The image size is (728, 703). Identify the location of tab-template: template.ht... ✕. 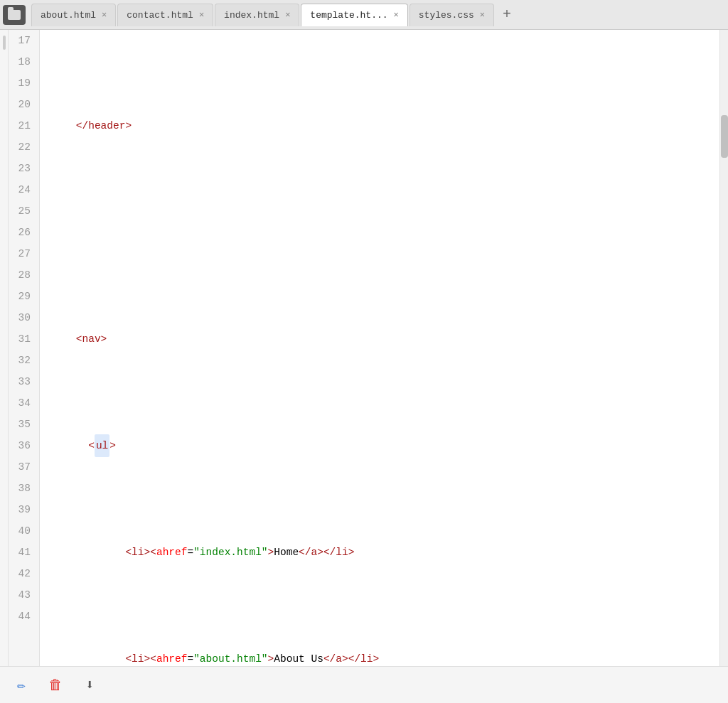
(354, 15).